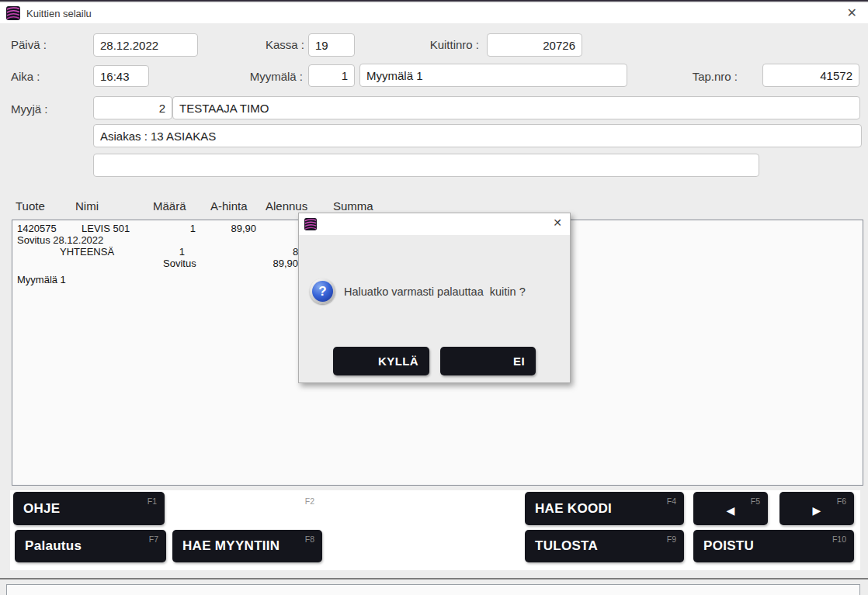  Describe the element at coordinates (435, 298) in the screenshot. I see `confirm-return-dialog: ✕ ? Haluatko varmasti palauttaa kuitin ?…` at that location.